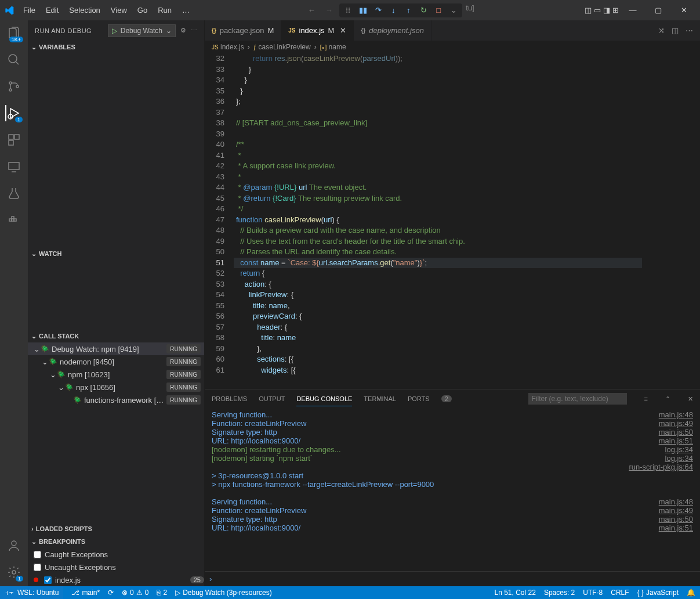 This screenshot has width=700, height=599. What do you see at coordinates (684, 10) in the screenshot?
I see `close-button: ✕` at bounding box center [684, 10].